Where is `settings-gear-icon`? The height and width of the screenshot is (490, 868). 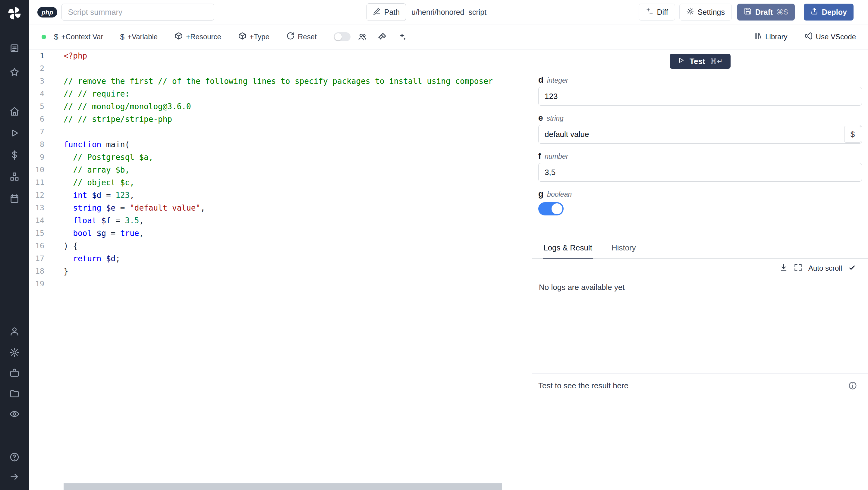
settings-gear-icon is located at coordinates (14, 352).